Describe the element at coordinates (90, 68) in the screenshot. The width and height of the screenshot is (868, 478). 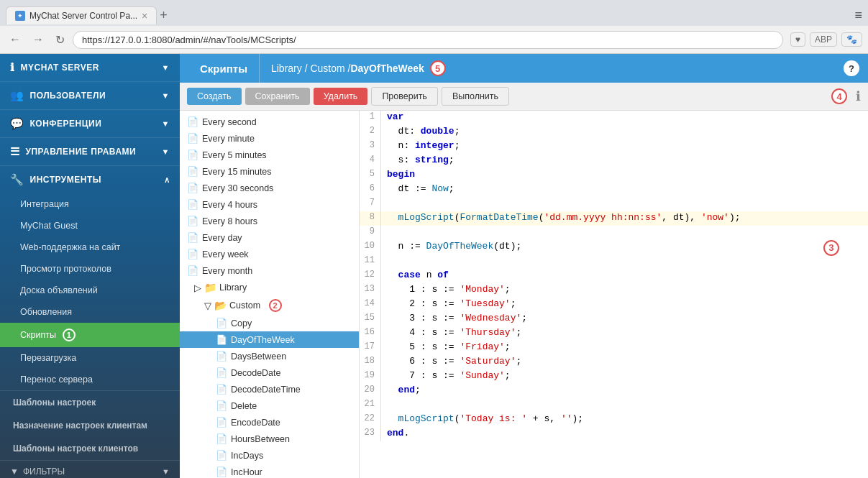
I see `sidebar-mychat-header: ℹ MYCHAT SERVER ▼` at that location.